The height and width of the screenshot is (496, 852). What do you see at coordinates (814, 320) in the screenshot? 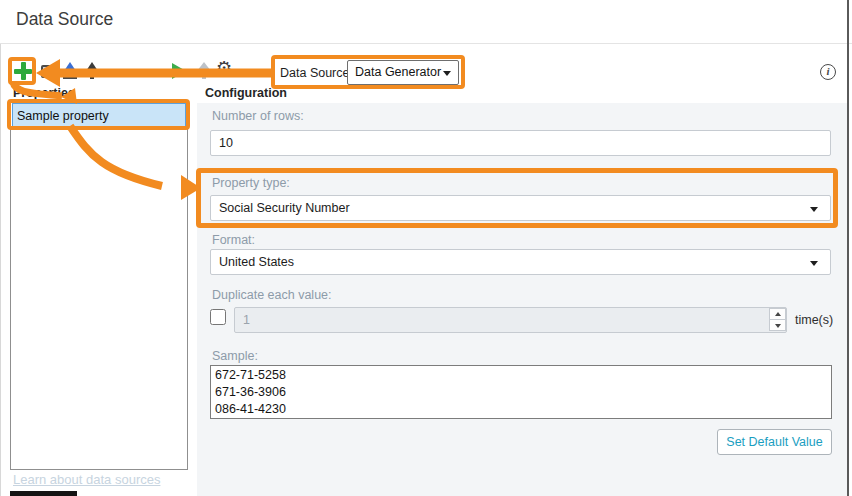
I see `times-suffix-label: time(s)` at bounding box center [814, 320].